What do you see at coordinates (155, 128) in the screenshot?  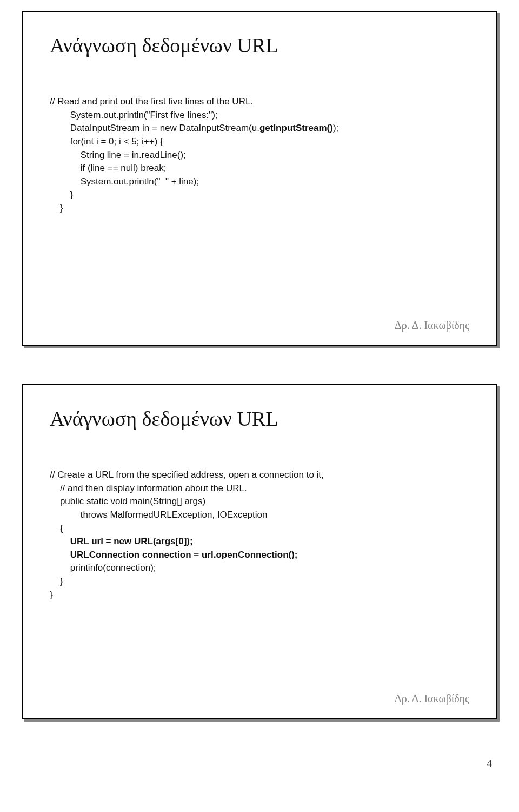 I see `code-line: DataInputStream in = new DataInputStream…` at bounding box center [155, 128].